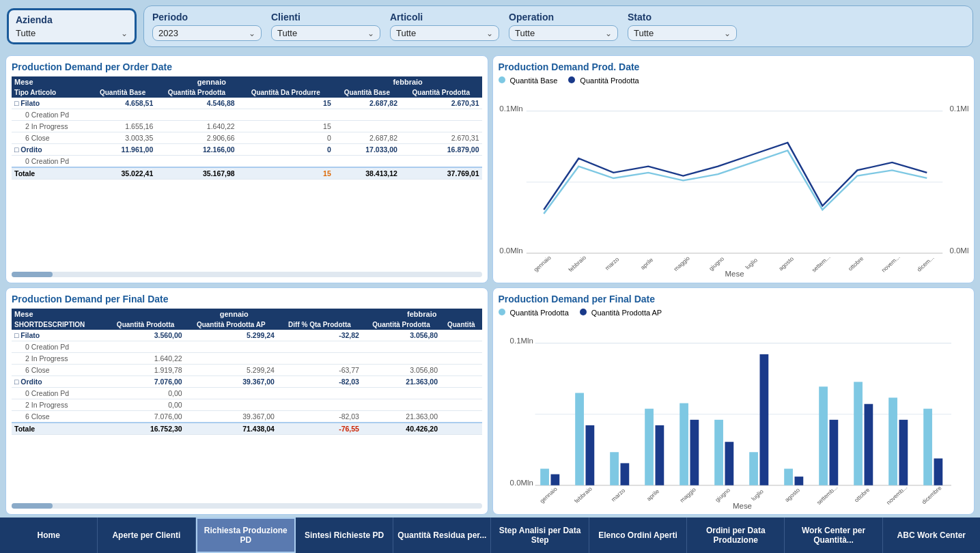 The width and height of the screenshot is (980, 553). What do you see at coordinates (833, 535) in the screenshot?
I see `nav-work-center-quantita: Work Center per Quantità...` at bounding box center [833, 535].